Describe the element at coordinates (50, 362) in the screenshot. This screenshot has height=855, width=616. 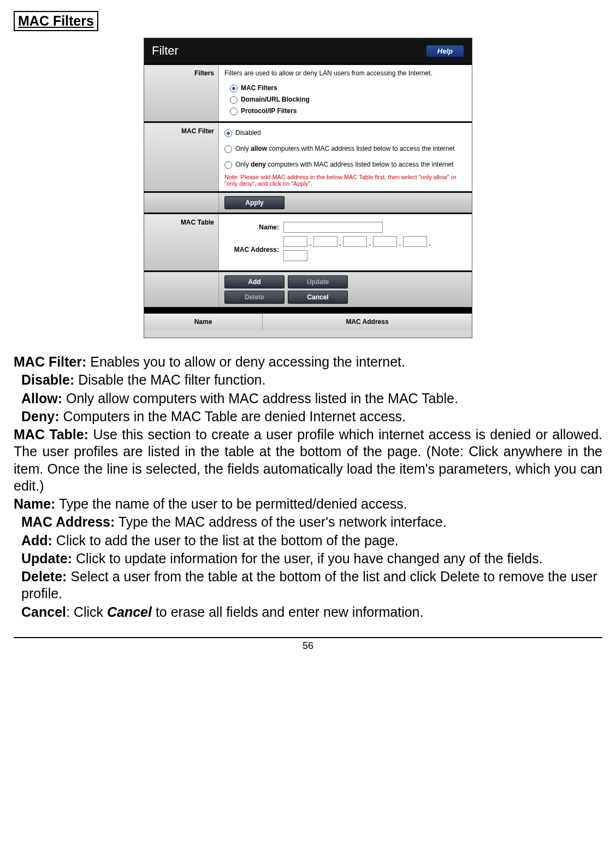
I see `desc-mac-filter-label: MAC Filter:` at that location.